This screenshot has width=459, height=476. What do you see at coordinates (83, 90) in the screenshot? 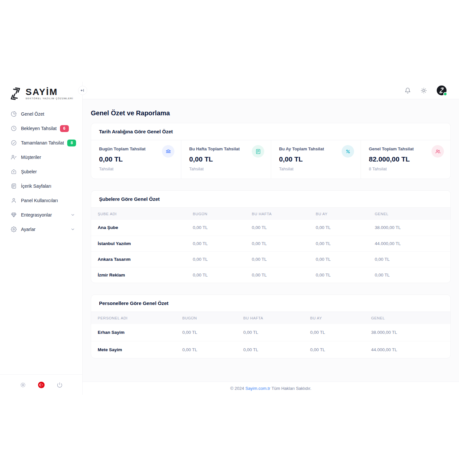
I see `sidebar-collapse-button` at bounding box center [83, 90].